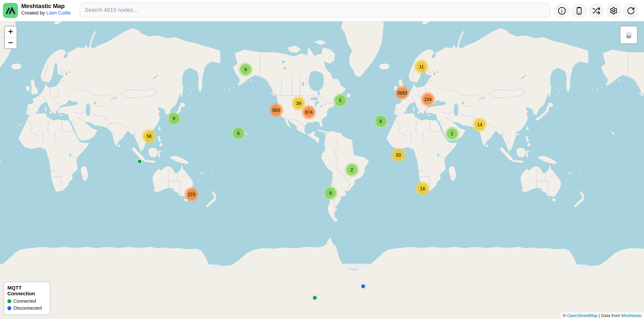  What do you see at coordinates (238, 133) in the screenshot?
I see `cluster-count: 6` at bounding box center [238, 133].